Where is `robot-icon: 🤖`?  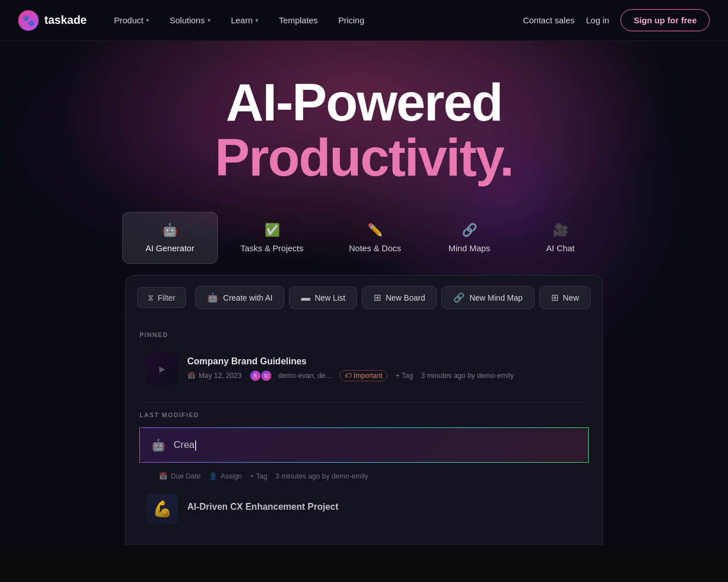
robot-icon: 🤖 is located at coordinates (169, 230).